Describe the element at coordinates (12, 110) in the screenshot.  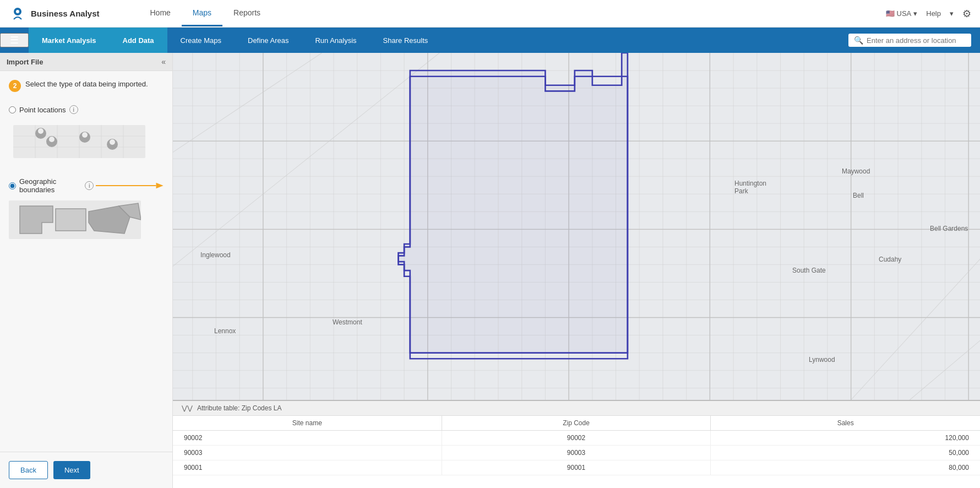
I see `point-locations-radio` at that location.